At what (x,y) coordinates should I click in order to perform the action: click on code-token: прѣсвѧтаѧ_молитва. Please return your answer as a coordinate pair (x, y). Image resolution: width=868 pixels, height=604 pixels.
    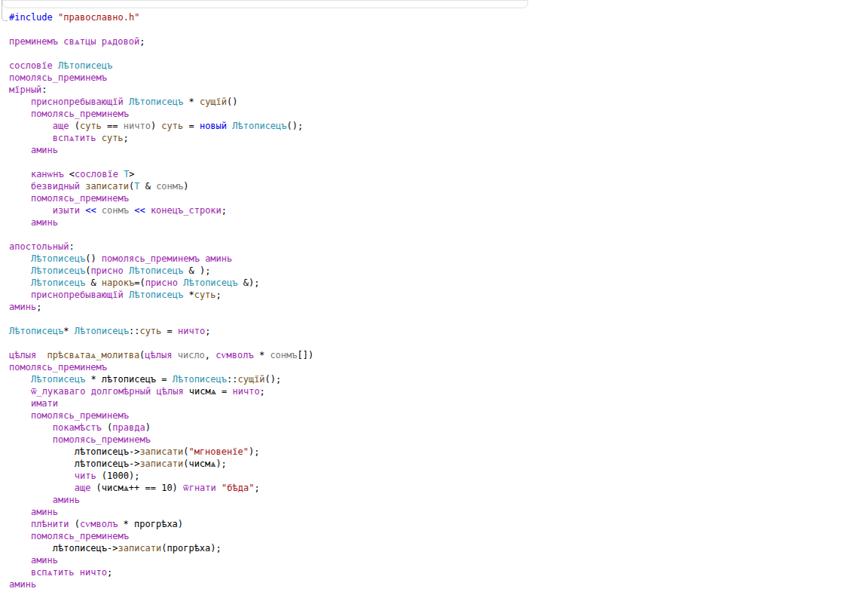
    Looking at the image, I should click on (93, 355).